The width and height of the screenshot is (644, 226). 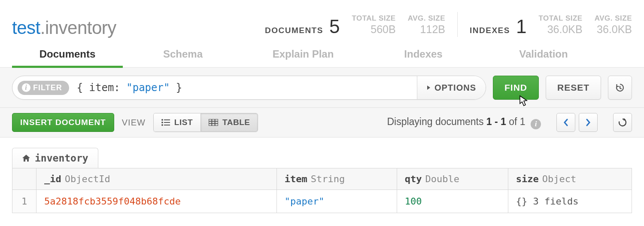 What do you see at coordinates (523, 102) in the screenshot?
I see `cursor-icon` at bounding box center [523, 102].